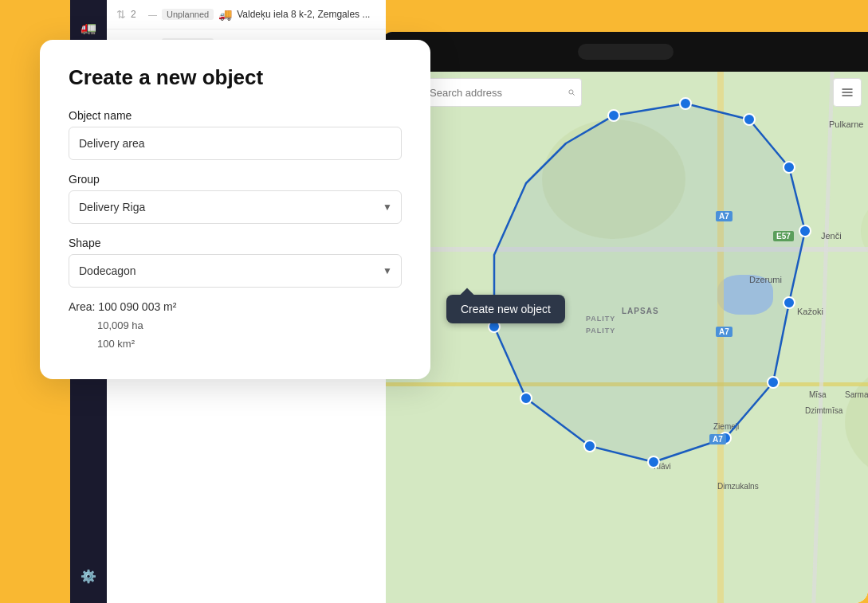  Describe the element at coordinates (571, 92) in the screenshot. I see `search-icon` at that location.